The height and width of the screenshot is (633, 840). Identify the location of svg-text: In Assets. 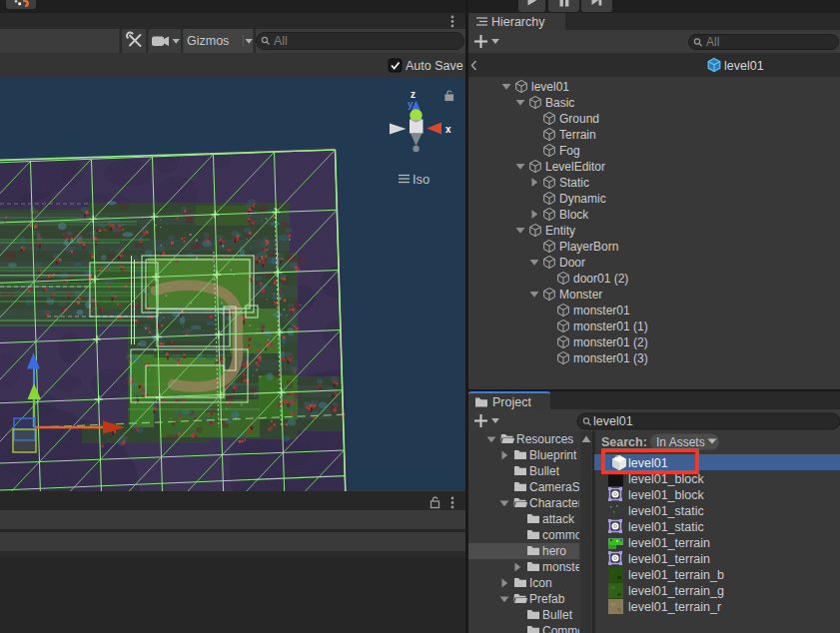
(681, 442).